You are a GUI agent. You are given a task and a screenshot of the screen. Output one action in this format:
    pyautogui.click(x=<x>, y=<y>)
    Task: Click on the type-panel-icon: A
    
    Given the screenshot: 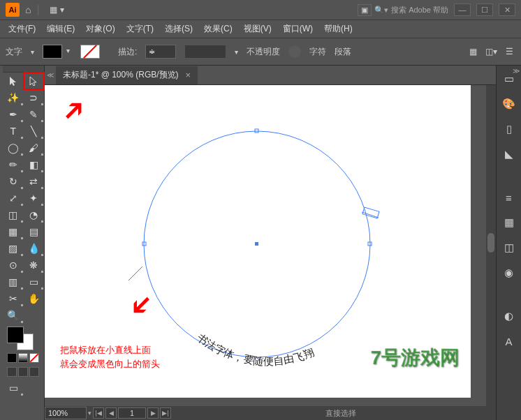 What is the action you would take?
    pyautogui.click(x=509, y=341)
    